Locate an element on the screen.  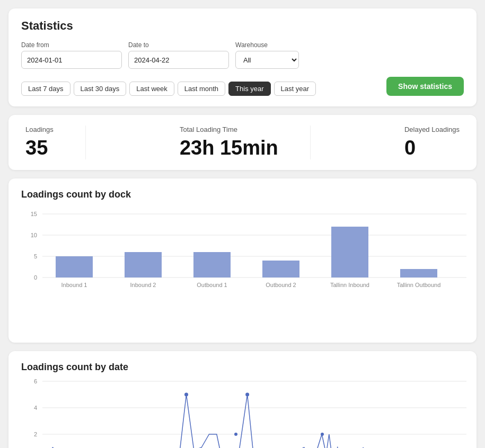
svg-text: 5 is located at coordinates (36, 256).